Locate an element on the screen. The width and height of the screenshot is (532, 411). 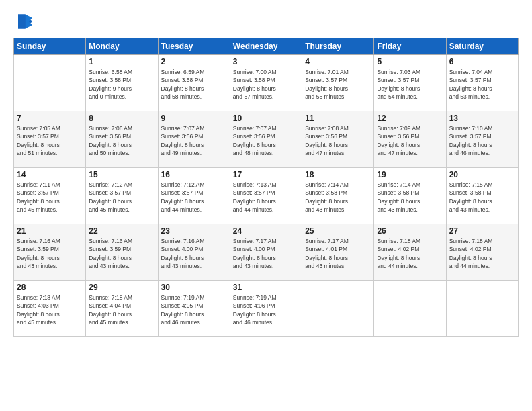
calendar-cell: 7Sunrise: 7:05 AM Sunset: 3:57 PM Daylig… is located at coordinates (50, 140).